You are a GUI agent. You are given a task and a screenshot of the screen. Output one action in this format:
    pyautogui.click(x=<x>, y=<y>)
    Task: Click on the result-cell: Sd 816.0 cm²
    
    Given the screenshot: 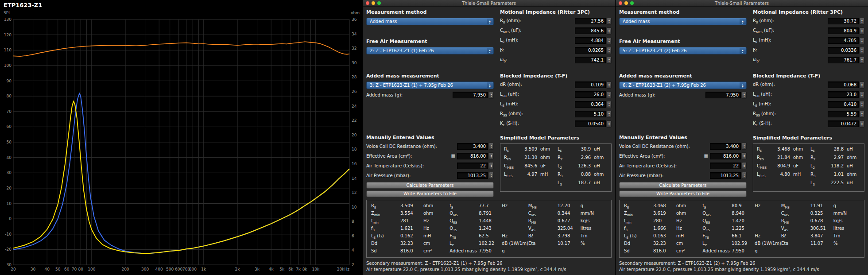 What is the action you would take?
    pyautogui.click(x=410, y=252)
    